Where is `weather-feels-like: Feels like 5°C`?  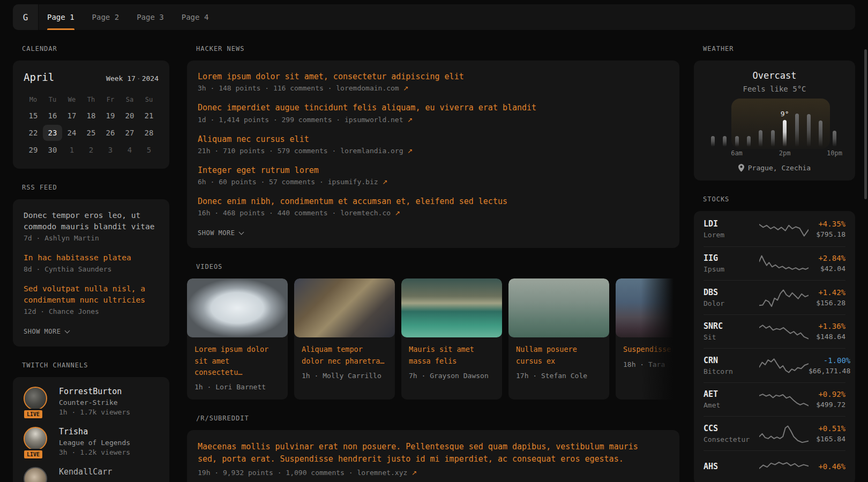 weather-feels-like: Feels like 5°C is located at coordinates (775, 89).